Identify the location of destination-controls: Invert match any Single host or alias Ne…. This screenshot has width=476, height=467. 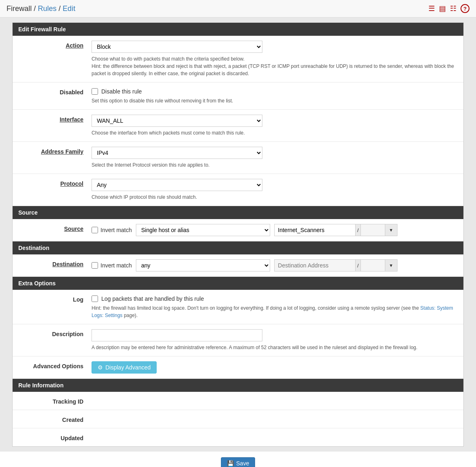
(275, 265).